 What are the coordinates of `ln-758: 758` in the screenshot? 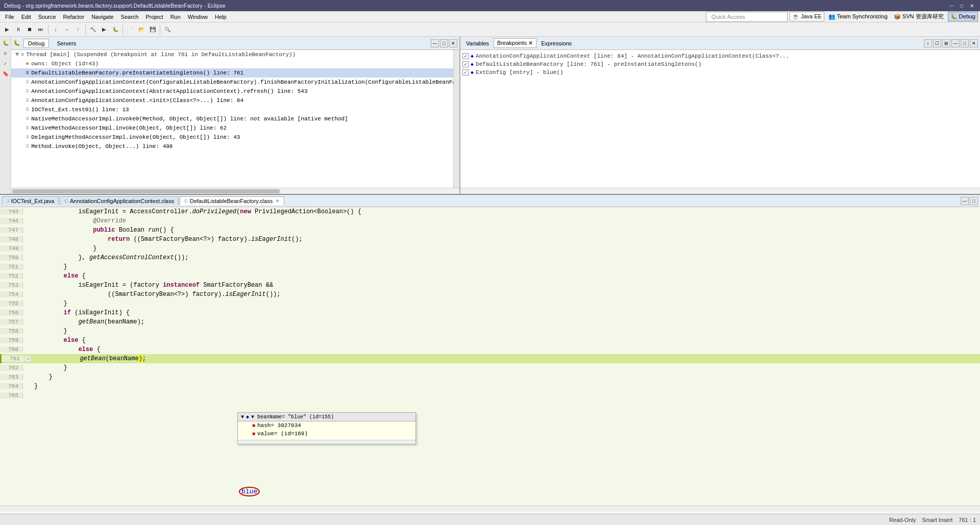 It's located at (11, 331).